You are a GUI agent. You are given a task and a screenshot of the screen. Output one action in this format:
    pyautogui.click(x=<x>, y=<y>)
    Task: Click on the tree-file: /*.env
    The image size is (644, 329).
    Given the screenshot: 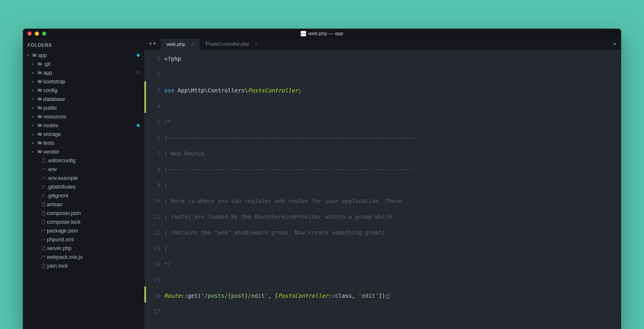 What is the action you would take?
    pyautogui.click(x=84, y=169)
    